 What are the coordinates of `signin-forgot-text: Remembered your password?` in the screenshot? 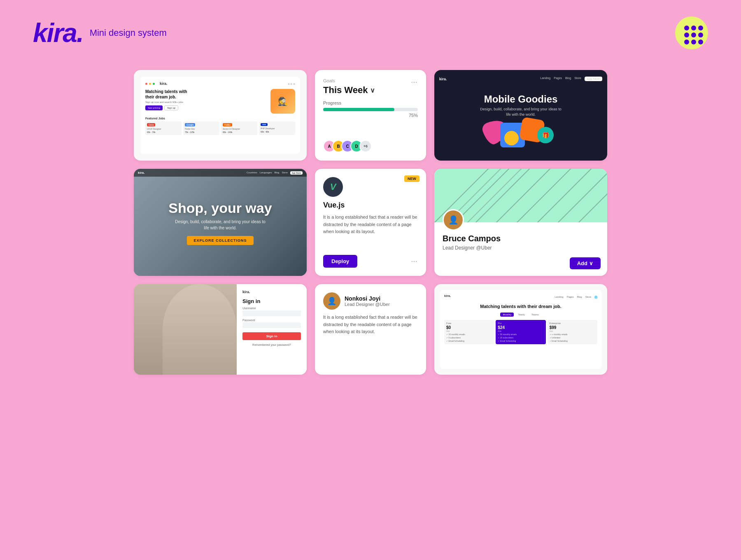 It's located at (272, 345).